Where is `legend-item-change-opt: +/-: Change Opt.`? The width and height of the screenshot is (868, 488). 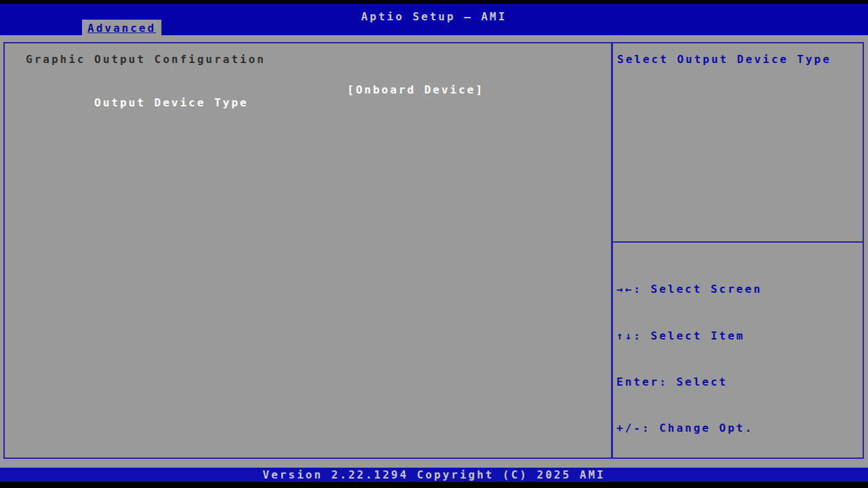 legend-item-change-opt: +/-: Change Opt. is located at coordinates (711, 428).